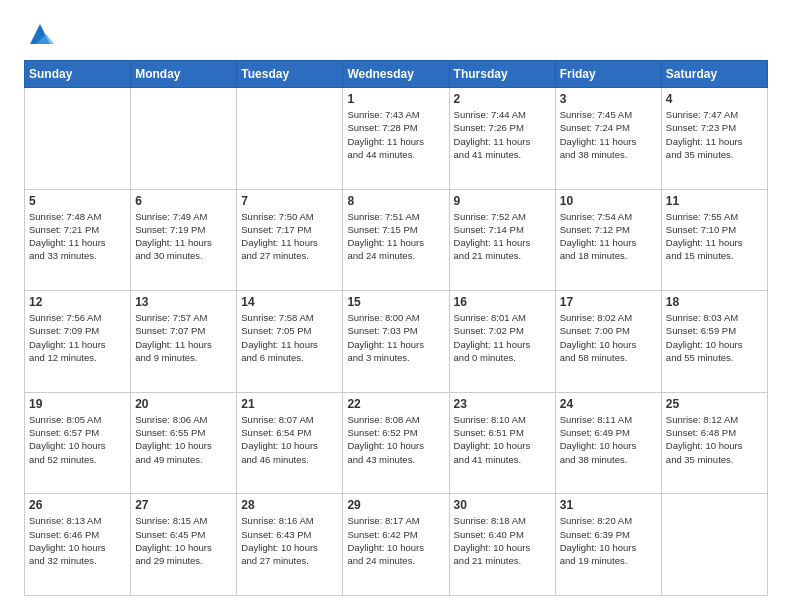 The image size is (792, 612). I want to click on calendar-day-cell: 27Sunrise: 8:15 AM Sunset: 6:45 PM Dayli…, so click(184, 545).